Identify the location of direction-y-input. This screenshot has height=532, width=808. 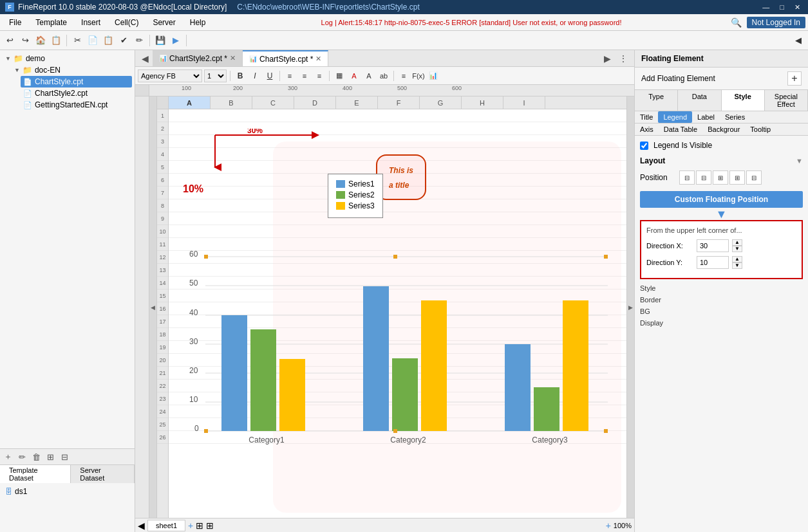
(713, 262).